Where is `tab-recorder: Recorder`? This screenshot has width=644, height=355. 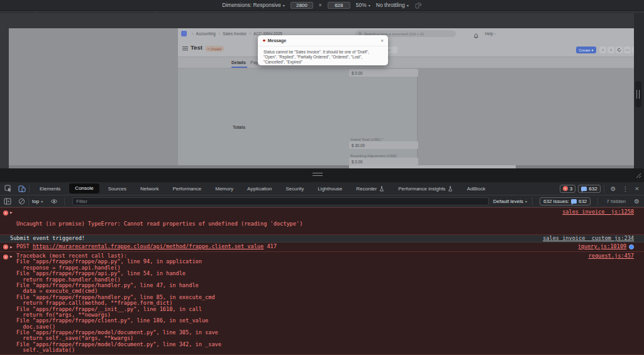 tab-recorder: Recorder is located at coordinates (370, 188).